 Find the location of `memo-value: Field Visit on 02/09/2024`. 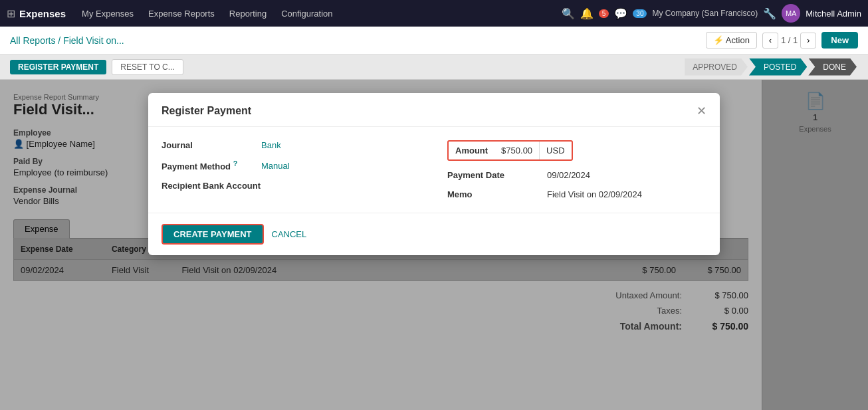

memo-value: Field Visit on 02/09/2024 is located at coordinates (594, 194).